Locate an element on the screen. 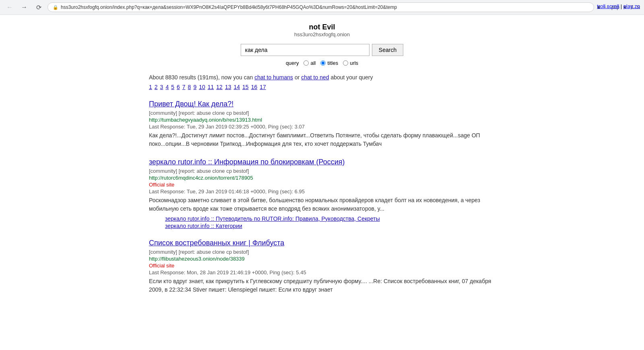 This screenshot has height=350, width=644. page-14: 14 is located at coordinates (237, 87).